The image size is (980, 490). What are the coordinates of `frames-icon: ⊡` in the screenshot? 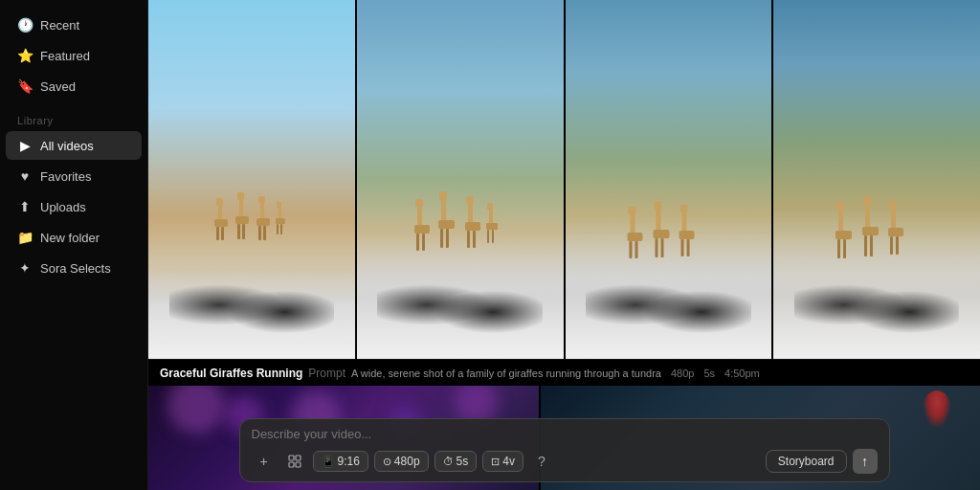 It's located at (496, 461).